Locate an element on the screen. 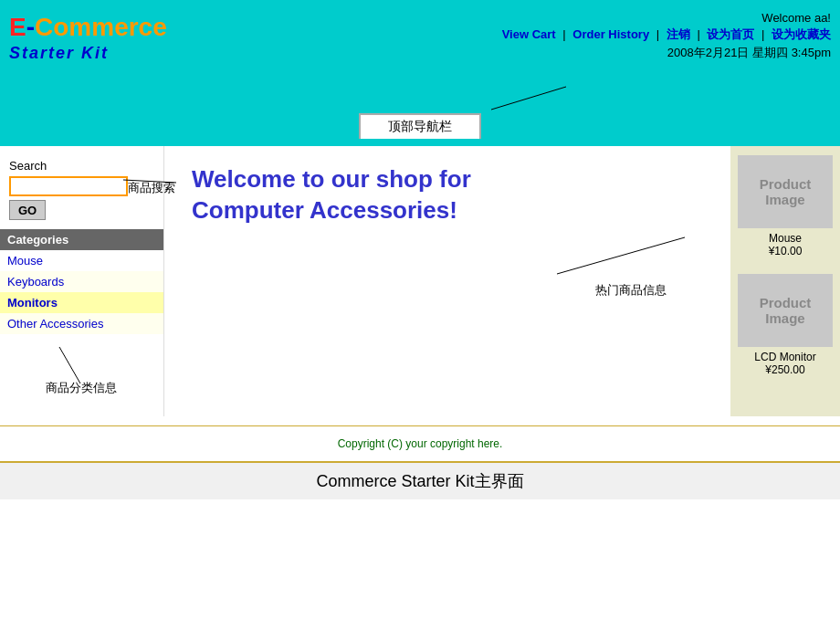 This screenshot has width=840, height=630. search-section: Search GO is located at coordinates (82, 192).